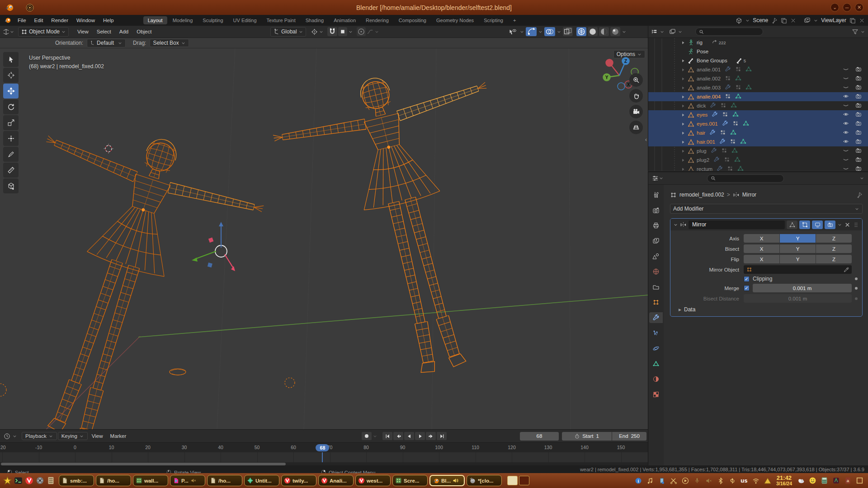 The height and width of the screenshot is (488, 868). Describe the element at coordinates (656, 364) in the screenshot. I see `properties-tab-data` at that location.